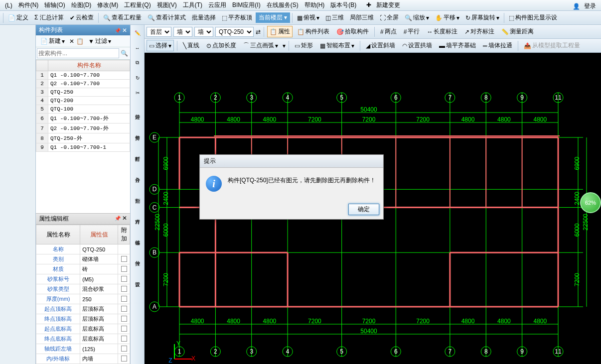  What do you see at coordinates (192, 5) in the screenshot?
I see `menu-item: 工具(T)` at bounding box center [192, 5].